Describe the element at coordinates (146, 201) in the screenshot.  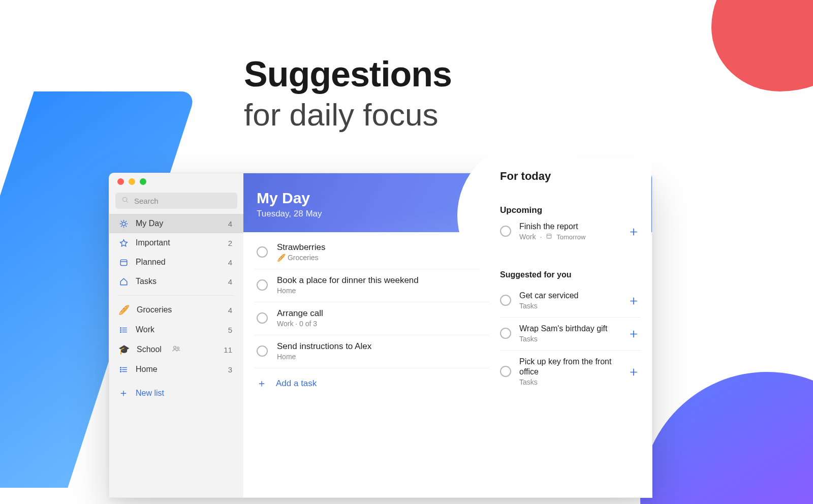
I see `search-placeholder: Search` at that location.